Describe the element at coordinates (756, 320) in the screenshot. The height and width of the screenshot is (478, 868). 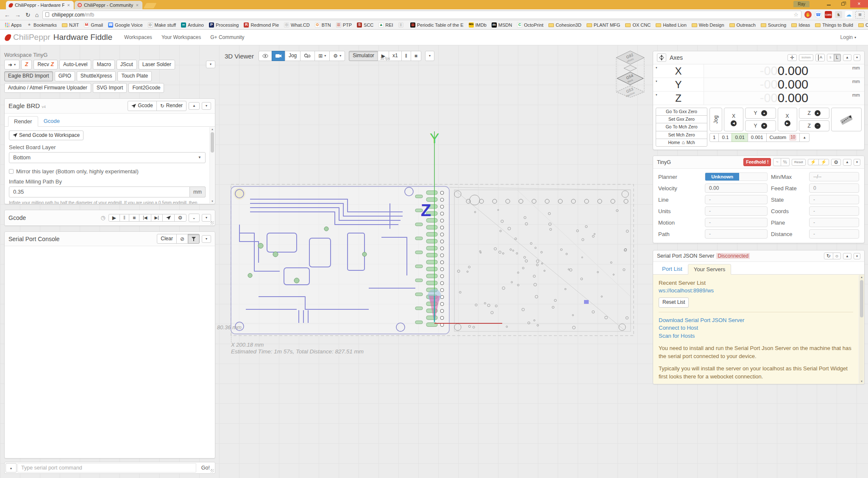
I see `download-spjs-link: Download Serial Port JSON Server` at that location.